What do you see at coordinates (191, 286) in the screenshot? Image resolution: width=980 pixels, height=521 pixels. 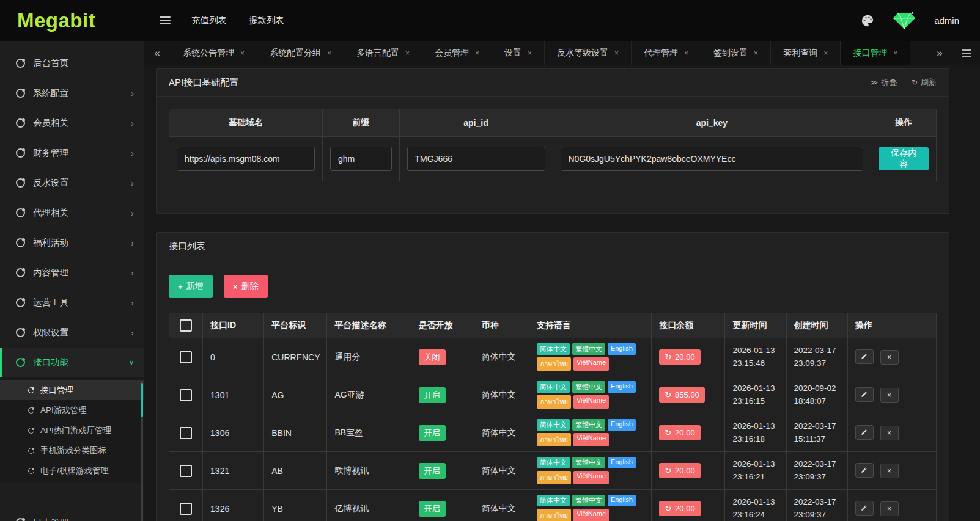 I see `add-button: +新增` at bounding box center [191, 286].